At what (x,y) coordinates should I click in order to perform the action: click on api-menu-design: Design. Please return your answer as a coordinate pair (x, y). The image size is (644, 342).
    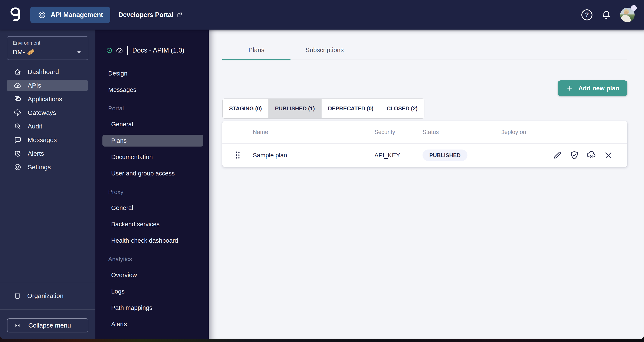
    Looking at the image, I should click on (153, 73).